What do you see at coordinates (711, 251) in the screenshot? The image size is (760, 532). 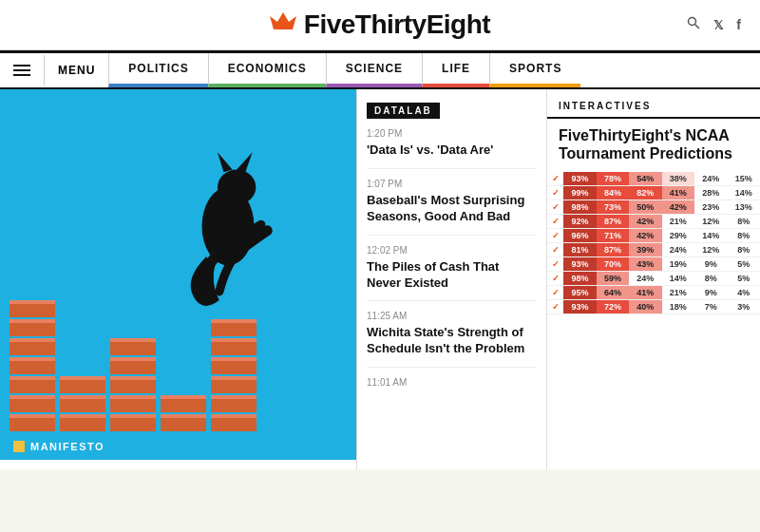 I see `pct-cell: 12%` at bounding box center [711, 251].